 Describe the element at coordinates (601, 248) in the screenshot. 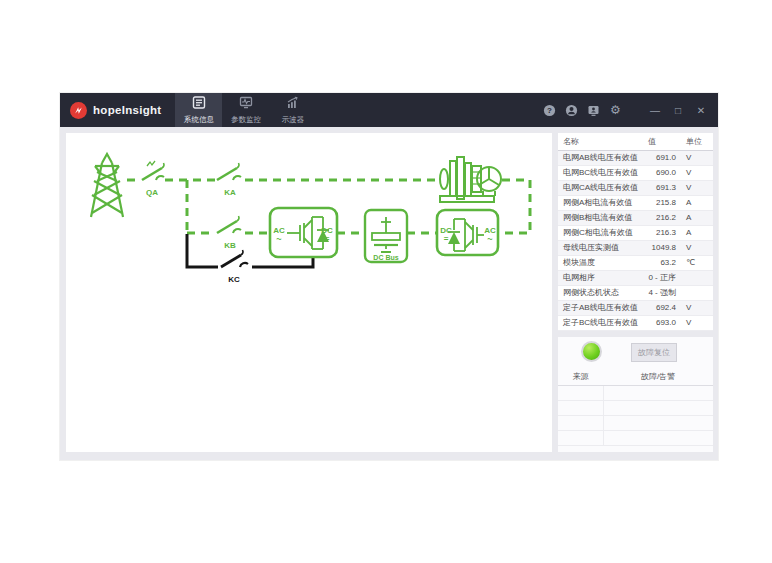

I see `value-cell-name: 母线电压实测值` at that location.